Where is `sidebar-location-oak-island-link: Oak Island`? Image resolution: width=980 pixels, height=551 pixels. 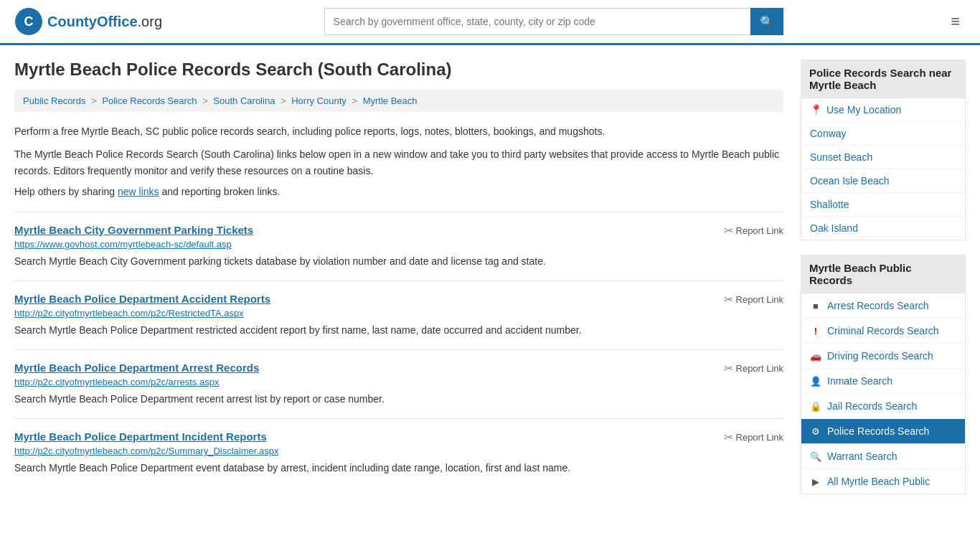
sidebar-location-oak-island-link: Oak Island is located at coordinates (834, 228).